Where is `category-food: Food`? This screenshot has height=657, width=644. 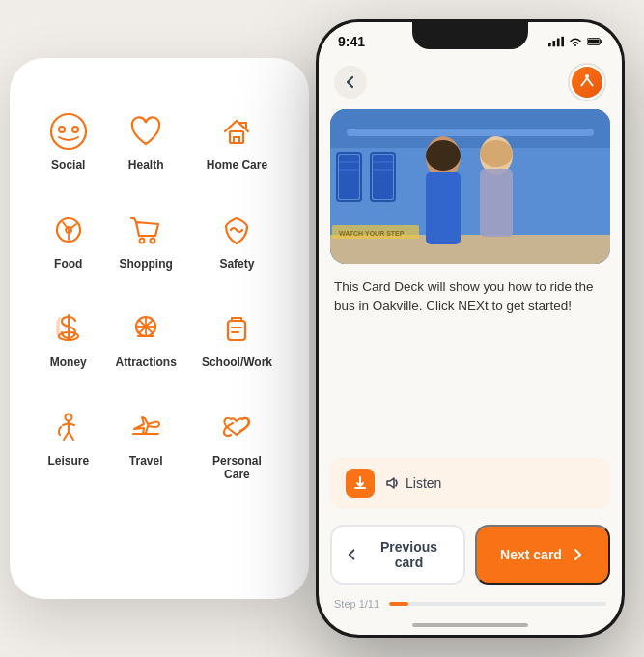
category-food: Food is located at coordinates (69, 240).